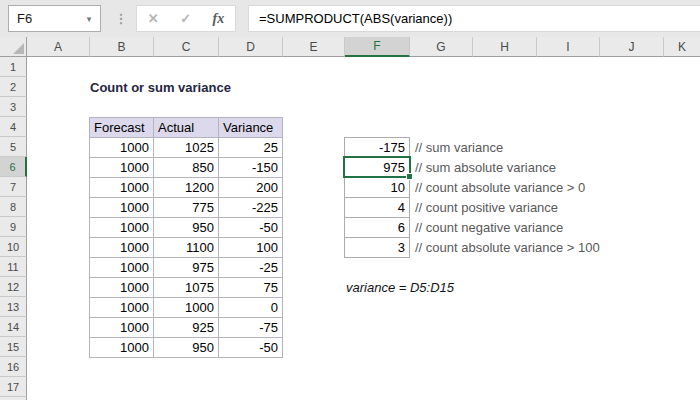 This screenshot has height=400, width=700. What do you see at coordinates (378, 148) in the screenshot?
I see `result-cell-f5: -175` at bounding box center [378, 148].